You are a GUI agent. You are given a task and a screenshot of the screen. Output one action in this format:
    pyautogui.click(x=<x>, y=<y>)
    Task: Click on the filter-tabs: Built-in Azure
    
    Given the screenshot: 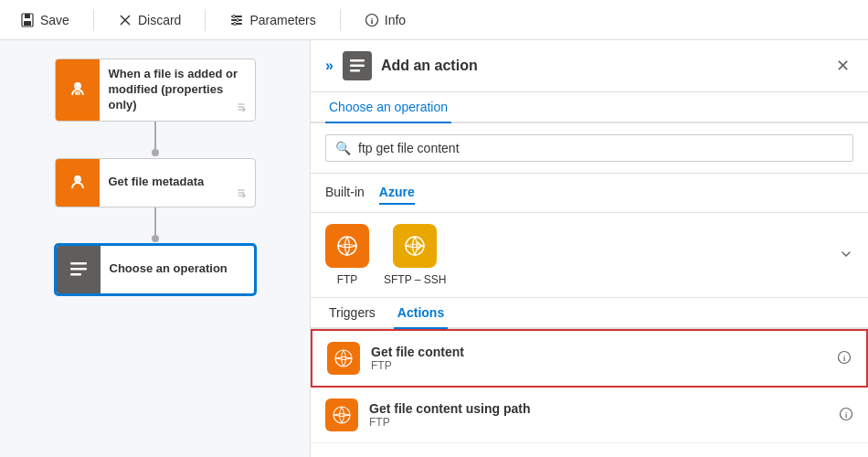 What is the action you would take?
    pyautogui.click(x=589, y=194)
    